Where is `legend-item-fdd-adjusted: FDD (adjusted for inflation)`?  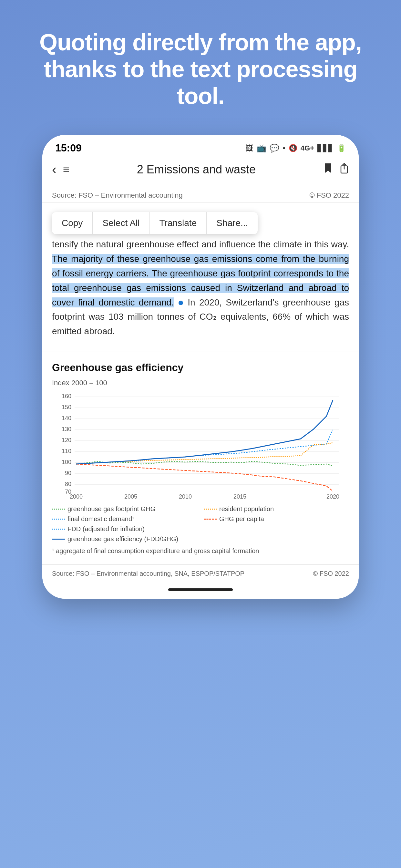
legend-item-fdd-adjusted: FDD (adjusted for inflation) is located at coordinates (125, 529).